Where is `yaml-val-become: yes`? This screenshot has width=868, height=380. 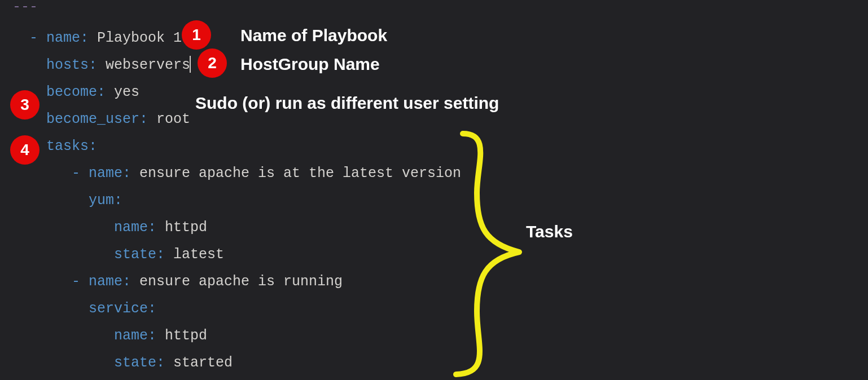 yaml-val-become: yes is located at coordinates (122, 92).